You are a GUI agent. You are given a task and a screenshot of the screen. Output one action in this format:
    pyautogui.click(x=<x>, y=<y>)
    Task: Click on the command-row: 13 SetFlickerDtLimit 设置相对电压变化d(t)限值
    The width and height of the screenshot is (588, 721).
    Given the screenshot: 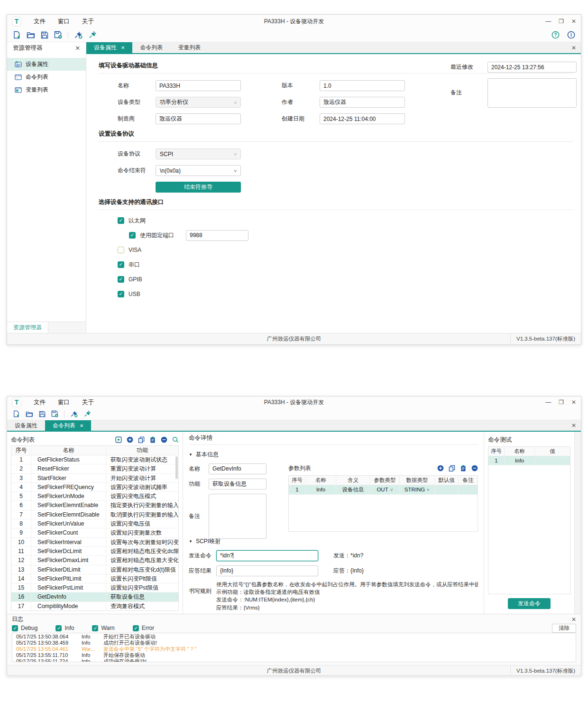 What is the action you would take?
    pyautogui.click(x=95, y=570)
    